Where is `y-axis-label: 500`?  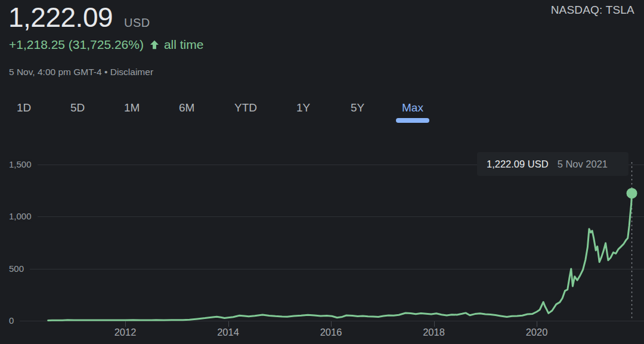
y-axis-label: 500 is located at coordinates (17, 268).